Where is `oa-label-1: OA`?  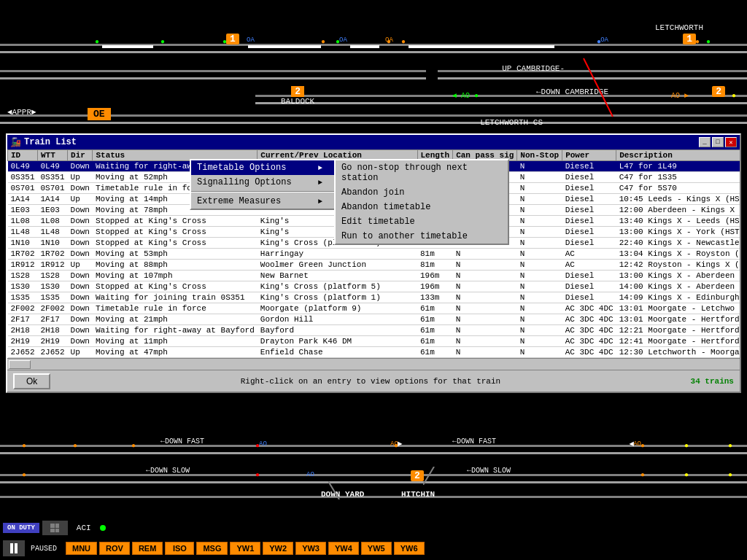 oa-label-1: OA is located at coordinates (251, 40).